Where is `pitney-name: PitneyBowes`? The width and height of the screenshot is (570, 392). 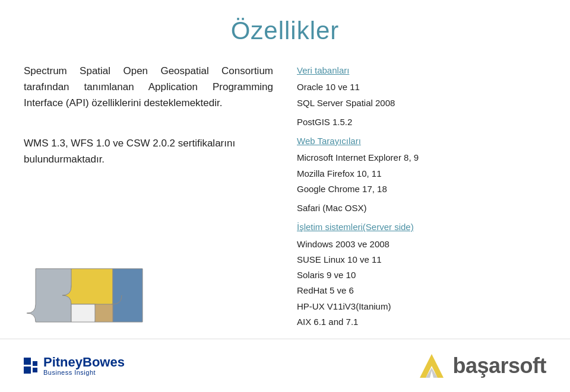 pitney-name: PitneyBowes is located at coordinates (84, 362).